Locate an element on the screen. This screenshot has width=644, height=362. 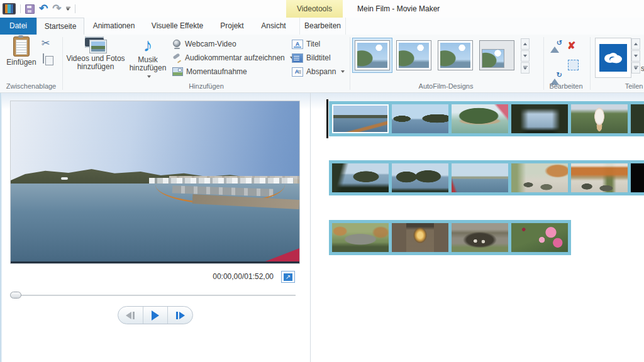
truncated-share-text: s is located at coordinates (643, 69).